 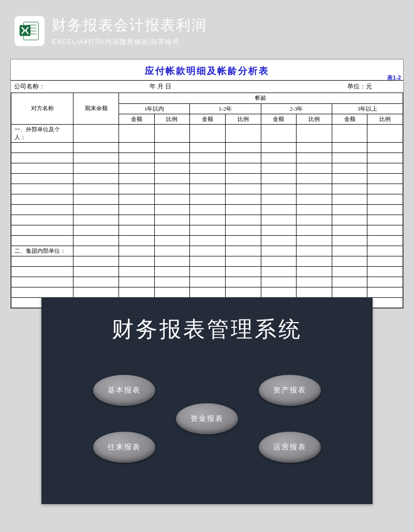 I want to click on section-2: 二、集团内部单位：, so click(x=42, y=251).